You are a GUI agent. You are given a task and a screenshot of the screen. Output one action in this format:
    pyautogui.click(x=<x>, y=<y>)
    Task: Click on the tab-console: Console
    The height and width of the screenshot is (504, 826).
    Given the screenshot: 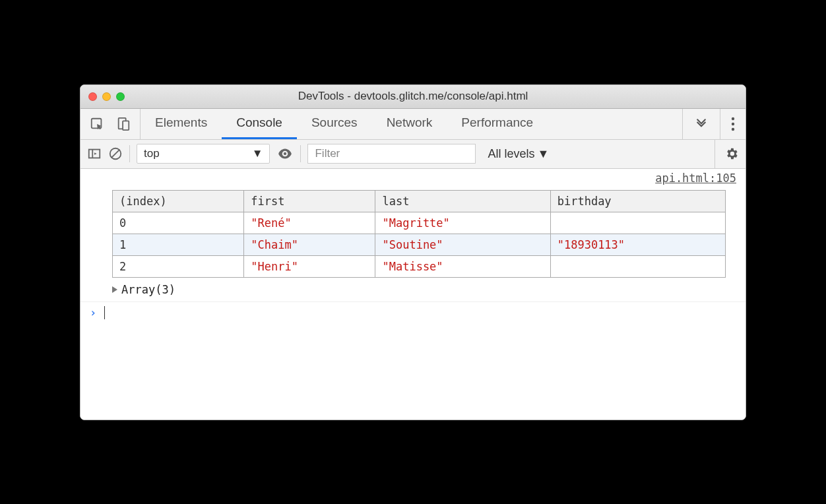 What is the action you would take?
    pyautogui.click(x=259, y=124)
    